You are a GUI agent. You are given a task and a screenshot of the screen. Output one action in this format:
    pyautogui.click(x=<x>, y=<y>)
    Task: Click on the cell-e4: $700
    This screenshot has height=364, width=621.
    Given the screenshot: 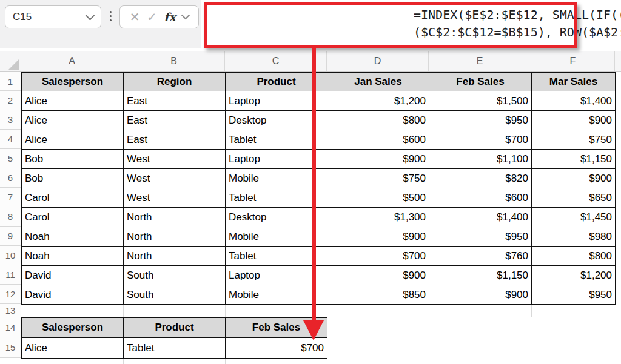 What is the action you would take?
    pyautogui.click(x=480, y=140)
    